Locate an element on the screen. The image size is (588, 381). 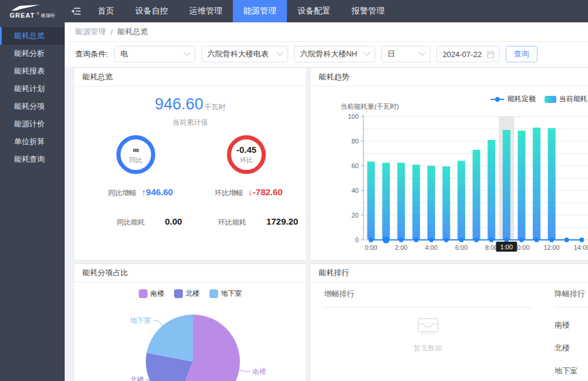
sidebar-menu: 能耗总览能耗分析能耗报表能耗计划能耗分项能源计价单位折算能耗查询 is located at coordinates (32, 202).